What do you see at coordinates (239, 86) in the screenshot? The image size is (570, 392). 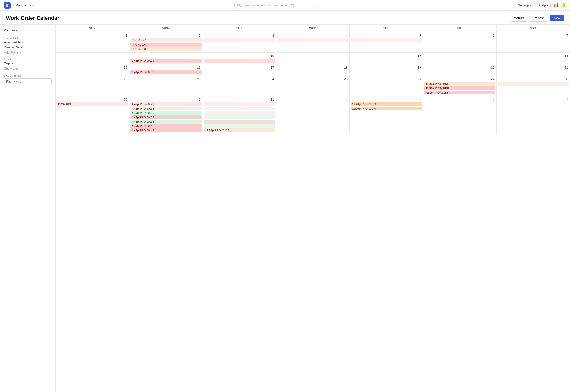 I see `calendar-day: 24` at bounding box center [239, 86].